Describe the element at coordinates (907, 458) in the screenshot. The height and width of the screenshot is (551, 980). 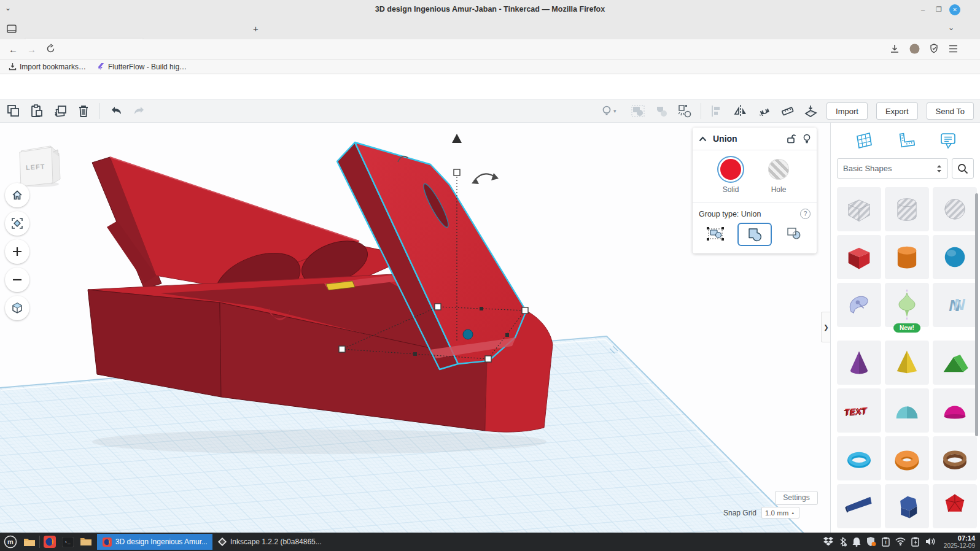
I see `shape-torus-thick` at that location.